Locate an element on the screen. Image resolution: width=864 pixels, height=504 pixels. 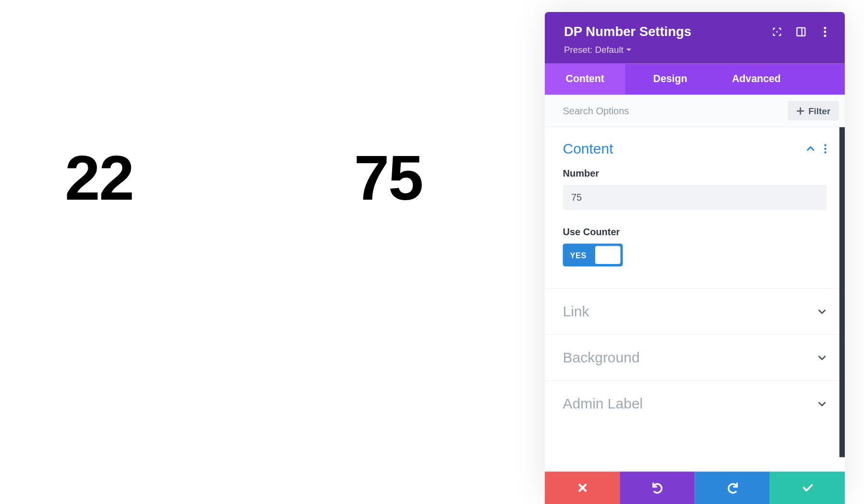
tab-content: Content is located at coordinates (585, 80).